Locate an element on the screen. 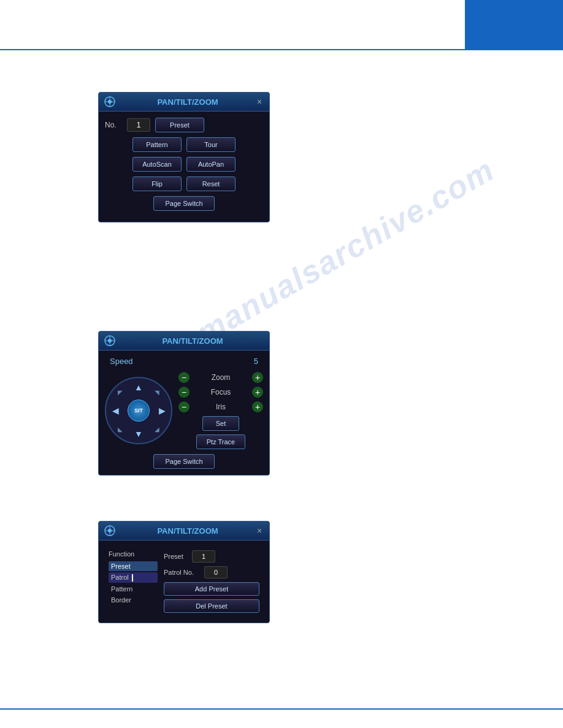 Image resolution: width=563 pixels, height=728 pixels. panel2-set-button: Set is located at coordinates (221, 423).